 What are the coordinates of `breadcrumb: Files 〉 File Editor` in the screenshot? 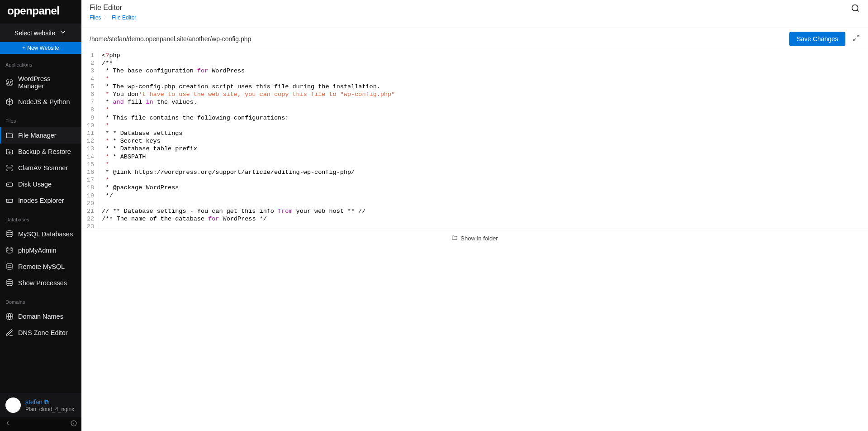 It's located at (113, 17).